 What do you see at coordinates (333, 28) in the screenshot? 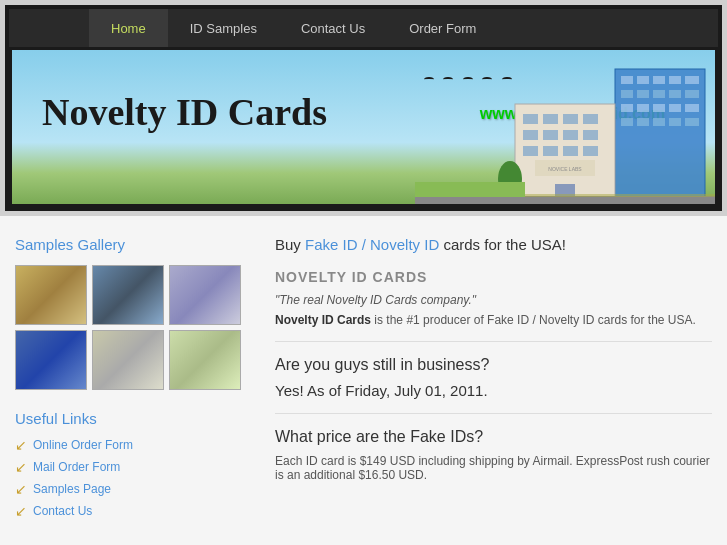
I see `nav-contact-us: Contact Us` at bounding box center [333, 28].